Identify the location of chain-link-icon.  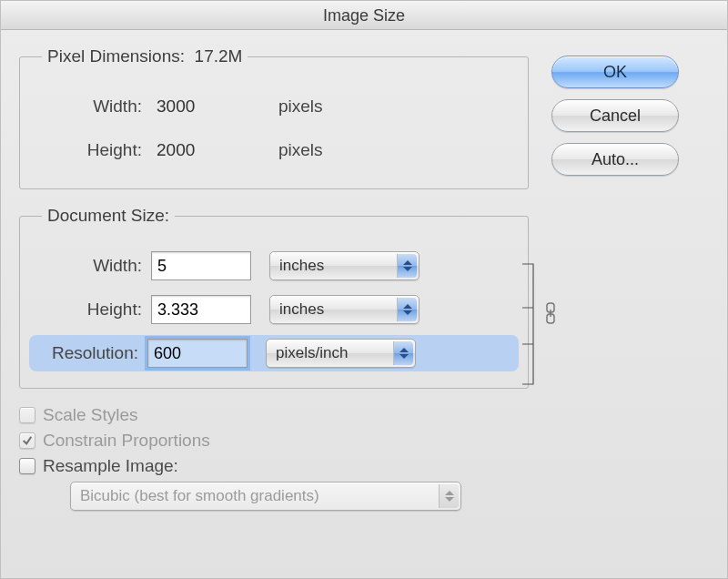
(551, 315).